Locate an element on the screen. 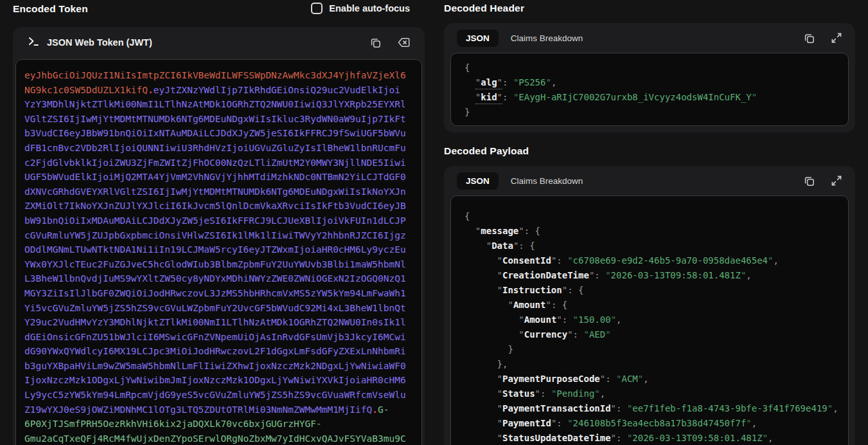  copy-token-button is located at coordinates (375, 42).